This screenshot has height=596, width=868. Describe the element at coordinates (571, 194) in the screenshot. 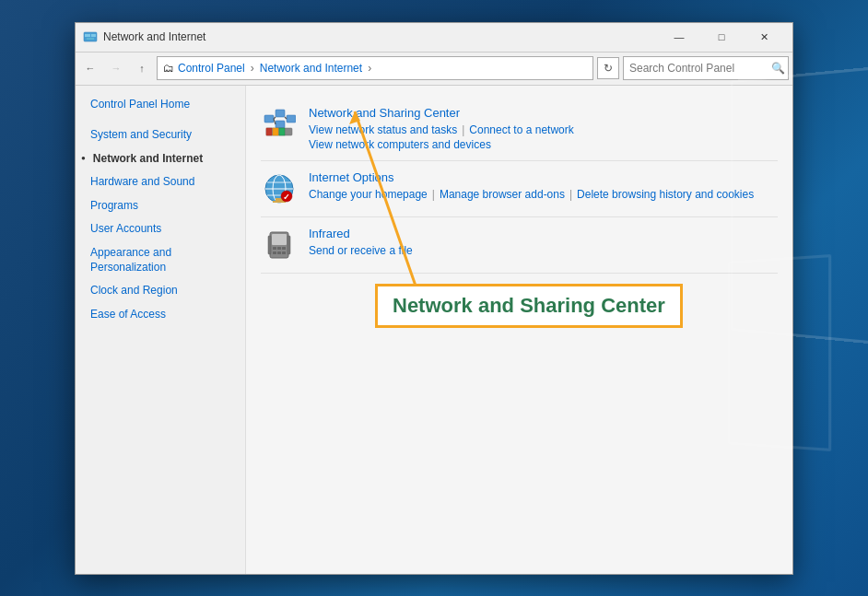

I see `cat-sep-3: |` at that location.